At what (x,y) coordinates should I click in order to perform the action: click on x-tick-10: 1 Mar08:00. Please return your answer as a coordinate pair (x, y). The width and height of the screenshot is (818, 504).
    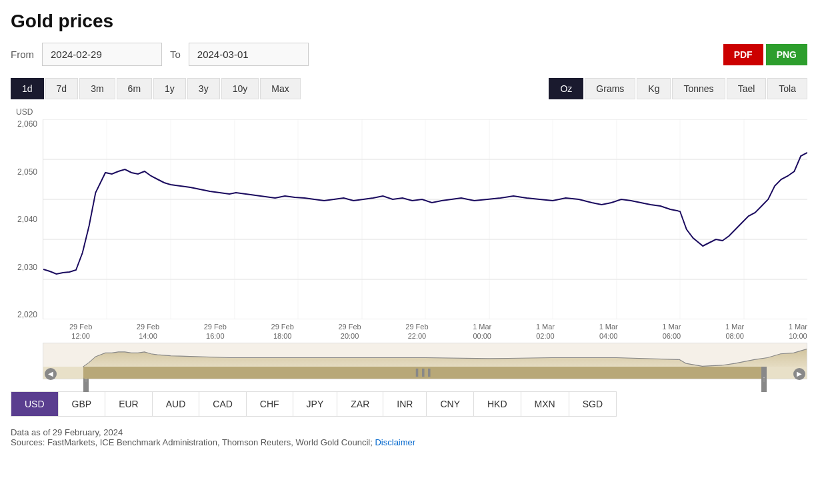
    Looking at the image, I should click on (735, 332).